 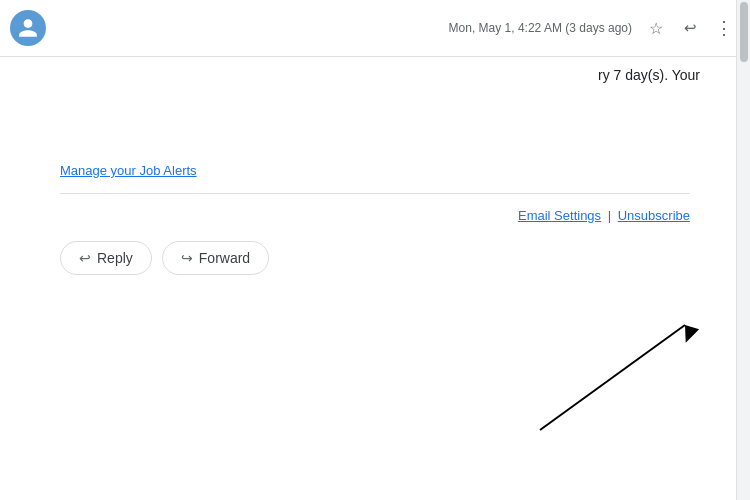 What do you see at coordinates (85, 258) in the screenshot?
I see `reply-btn-icon: ↩` at bounding box center [85, 258].